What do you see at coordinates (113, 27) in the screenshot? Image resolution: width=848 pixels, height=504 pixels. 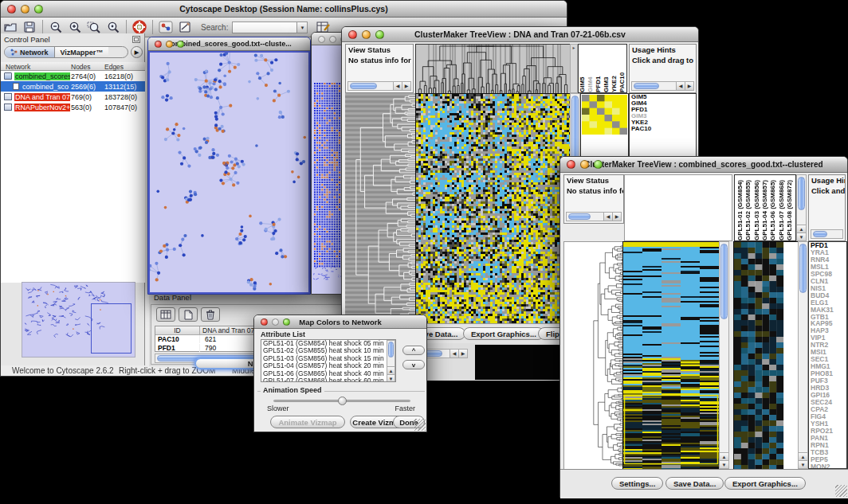 I see `zoom-fit-icon` at bounding box center [113, 27].